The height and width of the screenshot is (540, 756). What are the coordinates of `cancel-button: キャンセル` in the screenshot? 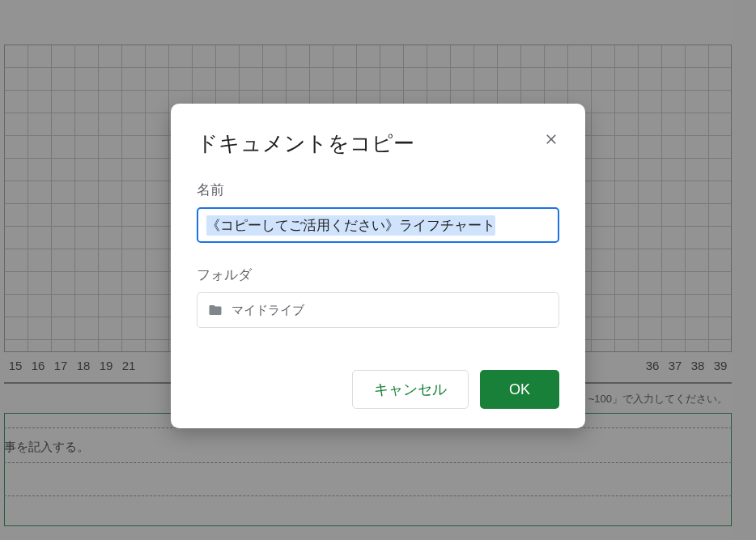 It's located at (410, 389).